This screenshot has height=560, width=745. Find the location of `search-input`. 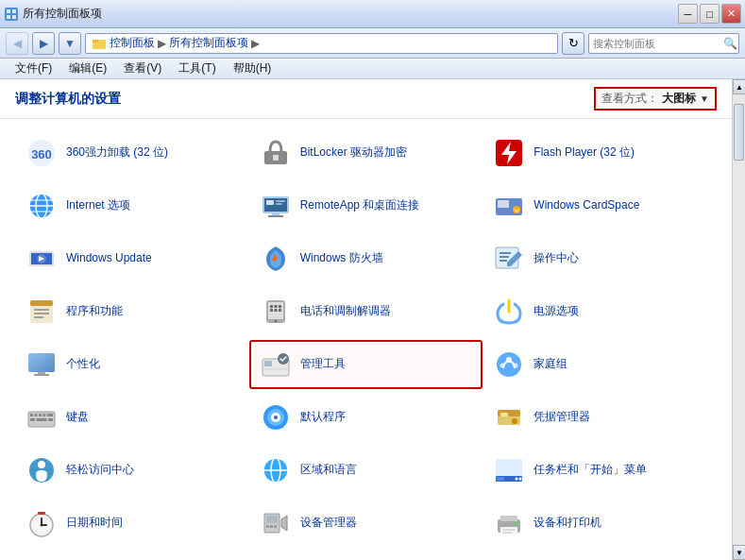

search-input is located at coordinates (658, 43).